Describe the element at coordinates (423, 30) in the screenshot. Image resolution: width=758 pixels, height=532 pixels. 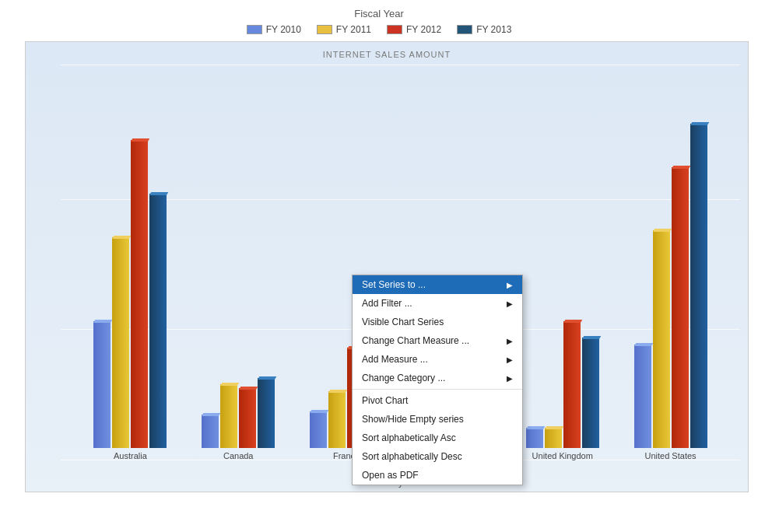
I see `legend-label-2012: FY 2012` at that location.